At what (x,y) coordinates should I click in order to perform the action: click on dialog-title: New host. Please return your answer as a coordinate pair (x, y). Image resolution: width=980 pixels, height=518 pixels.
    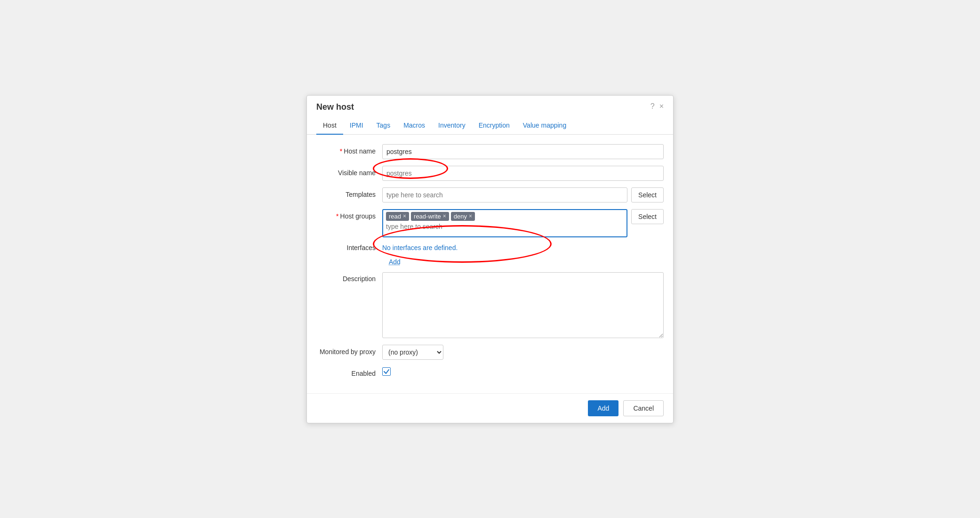
    Looking at the image, I should click on (335, 107).